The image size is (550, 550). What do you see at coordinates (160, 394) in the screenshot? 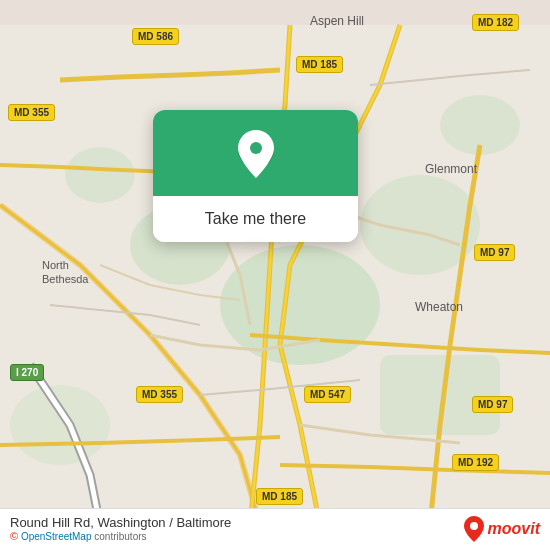
I see `road-badge-md355-mid: MD 355` at bounding box center [160, 394].